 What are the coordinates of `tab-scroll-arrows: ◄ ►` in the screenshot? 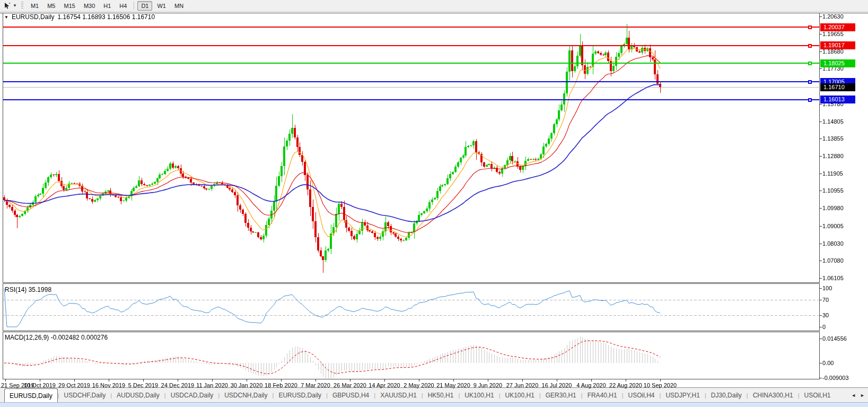 It's located at (858, 395).